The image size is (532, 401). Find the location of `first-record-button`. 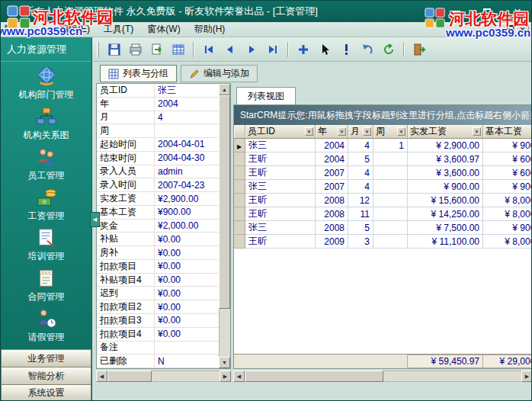

first-record-button is located at coordinates (209, 50).